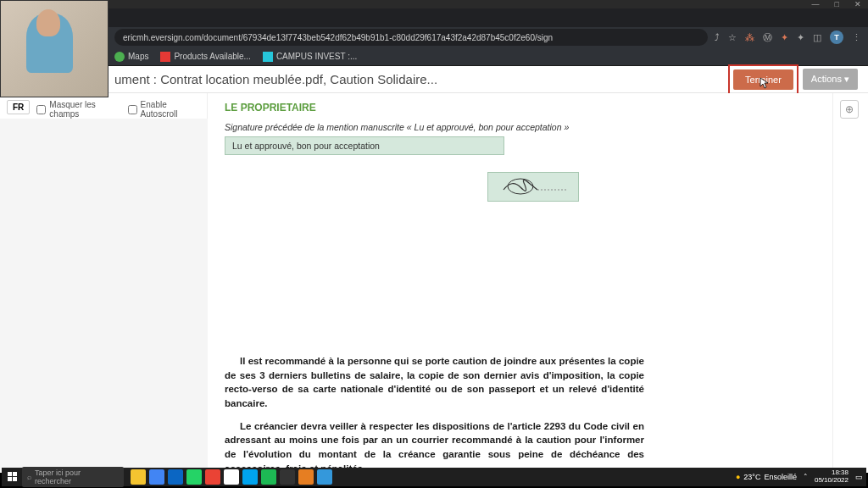 Image resolution: width=868 pixels, height=488 pixels. What do you see at coordinates (860, 477) in the screenshot?
I see `notifications-icon: ▭` at bounding box center [860, 477].